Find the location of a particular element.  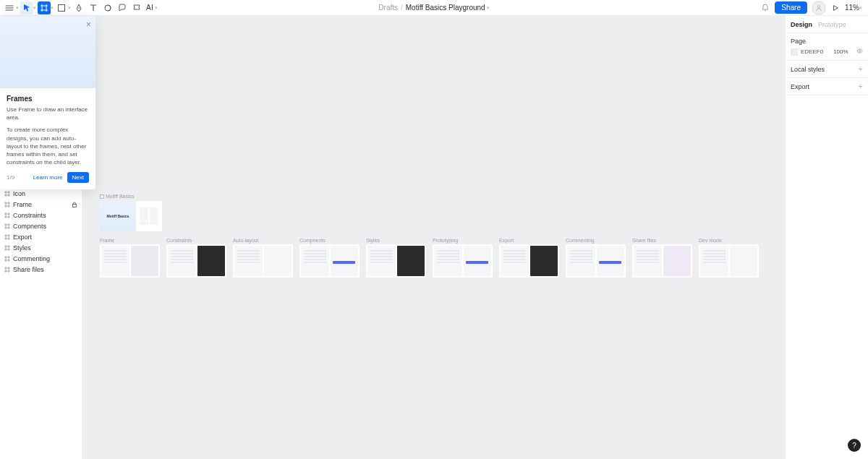

local-styles-title: Local styles is located at coordinates (807, 69).